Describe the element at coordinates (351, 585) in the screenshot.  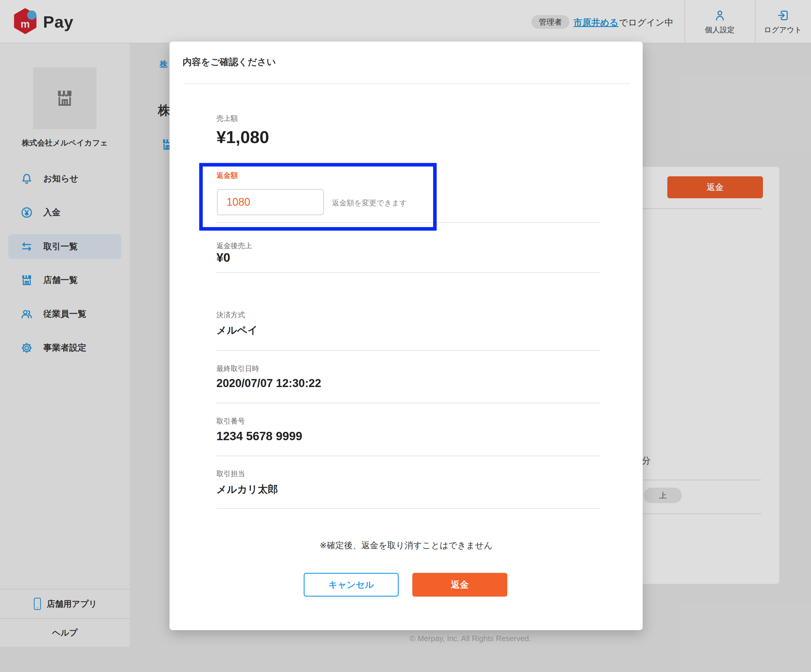
I see `cancel-button: キャンセル` at that location.